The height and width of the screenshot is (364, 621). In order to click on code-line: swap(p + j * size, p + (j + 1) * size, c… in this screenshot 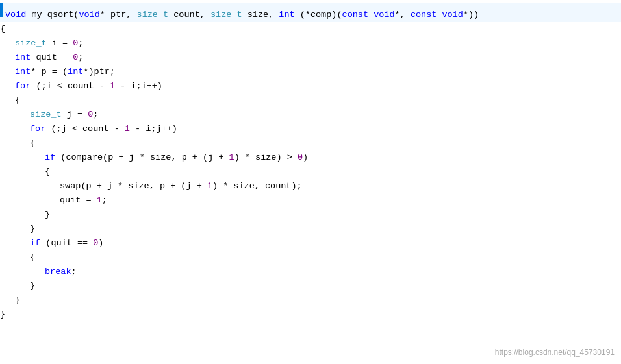, I will do `click(310, 186)`.